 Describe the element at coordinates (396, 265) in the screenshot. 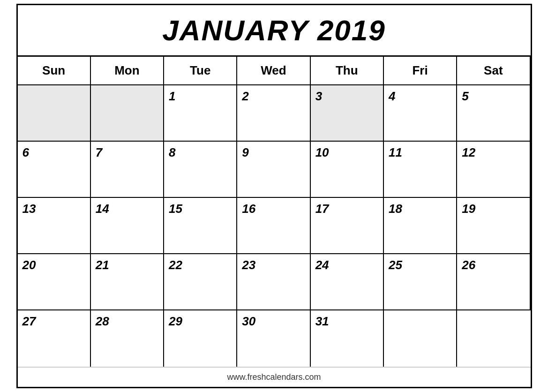

I see `day-number: 25` at that location.